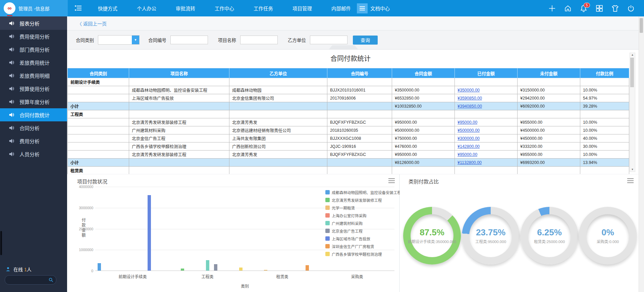 This screenshot has height=292, width=644. I want to click on table-row: 北京清芳秀发研发部装修工程北京清芳秀发BJQFXFYFBZXGC¥950000.…, so click(348, 122).